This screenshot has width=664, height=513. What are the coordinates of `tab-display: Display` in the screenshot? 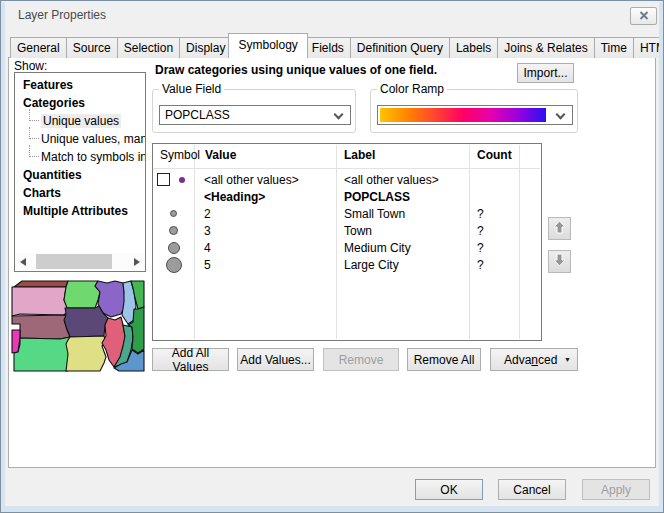 It's located at (206, 48).